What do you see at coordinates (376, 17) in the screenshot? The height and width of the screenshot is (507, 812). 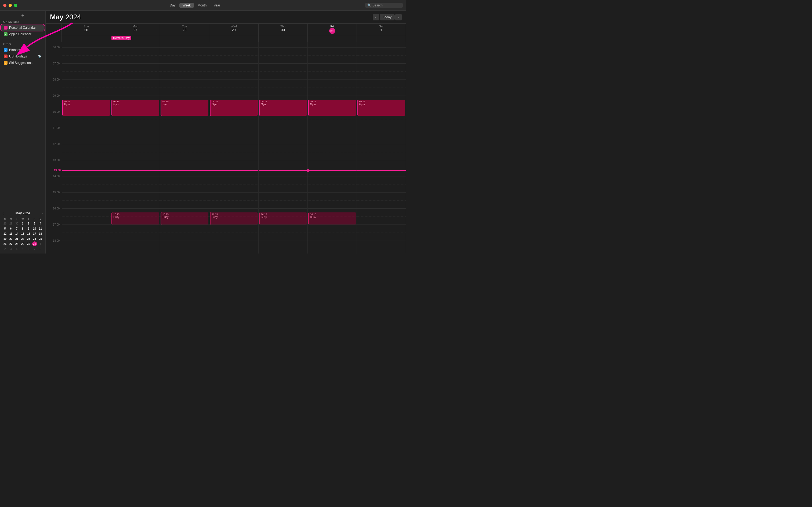 I see `cal-prev-button: ‹` at bounding box center [376, 17].